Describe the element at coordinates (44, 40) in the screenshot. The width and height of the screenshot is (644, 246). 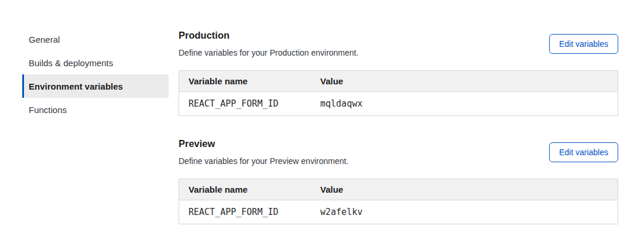
I see `sidebar-item-label: General` at that location.